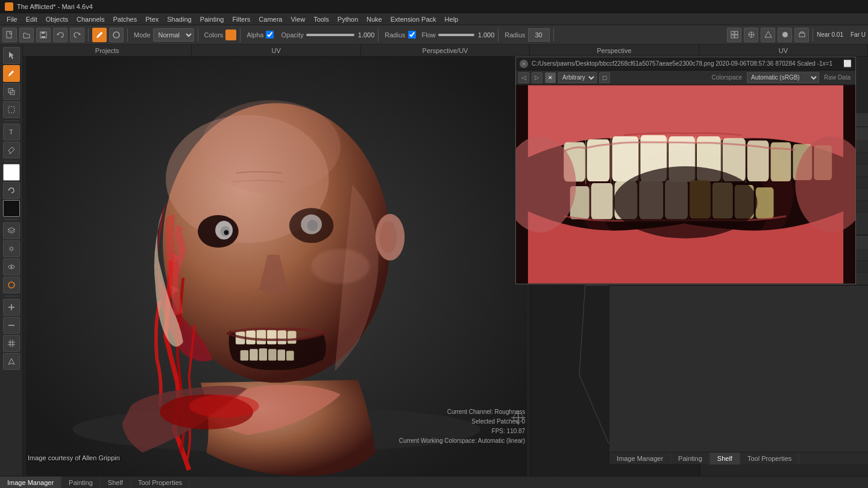  I want to click on flow-slider-track, so click(456, 35).